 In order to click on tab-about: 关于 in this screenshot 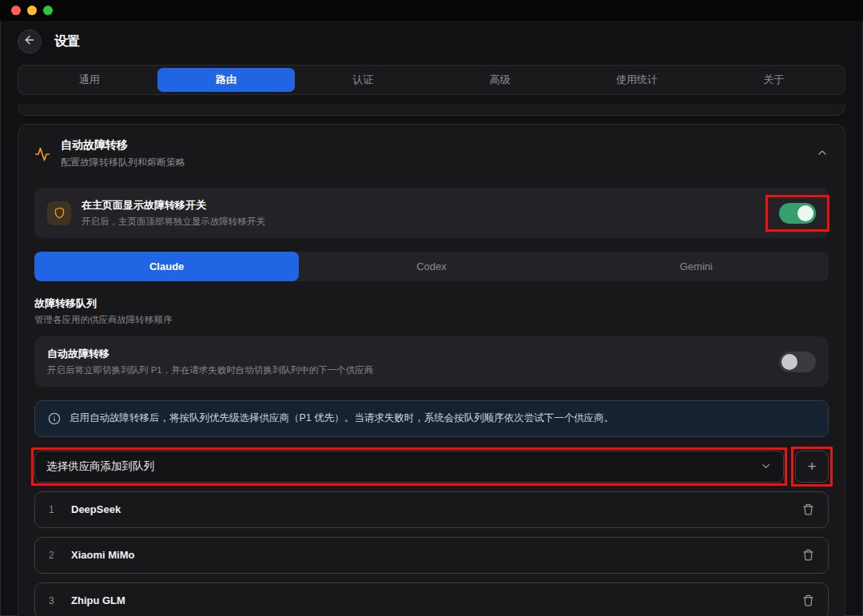, I will do `click(774, 80)`.